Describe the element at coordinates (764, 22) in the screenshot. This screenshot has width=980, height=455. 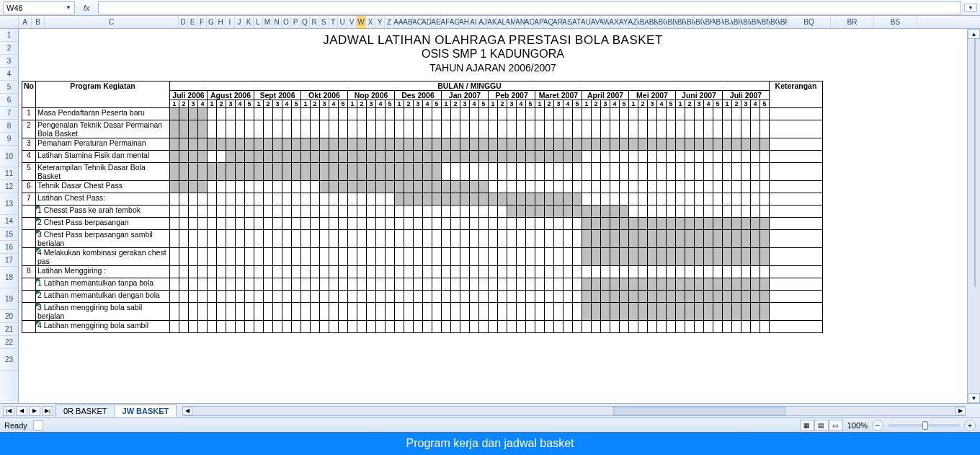
I see `col-header-overflow: ABN` at that location.